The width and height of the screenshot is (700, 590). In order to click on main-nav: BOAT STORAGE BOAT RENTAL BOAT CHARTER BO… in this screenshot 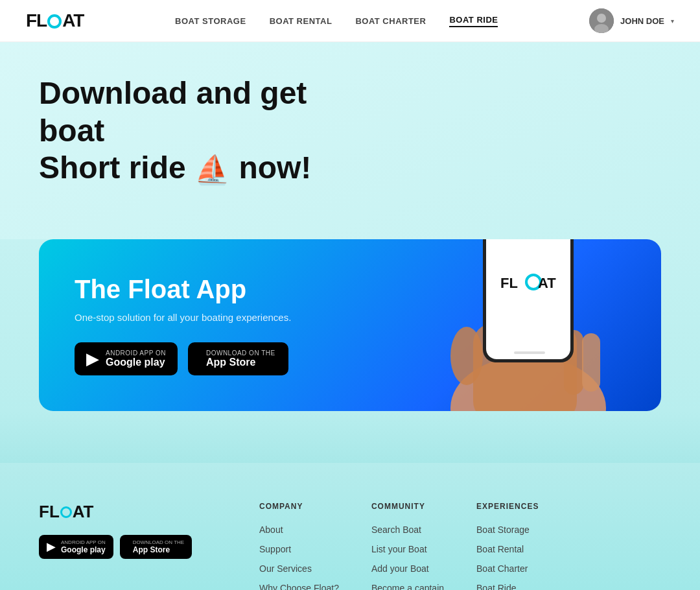, I will do `click(336, 21)`.